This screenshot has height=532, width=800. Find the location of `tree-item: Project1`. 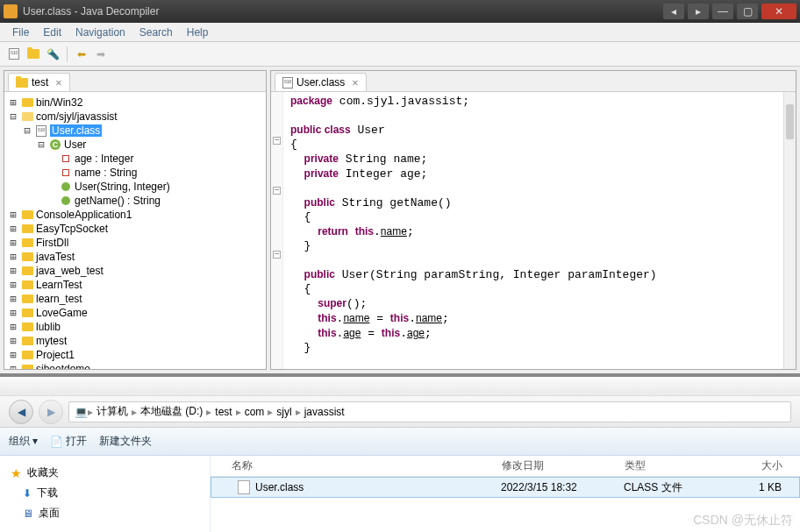

tree-item: Project1 is located at coordinates (55, 355).